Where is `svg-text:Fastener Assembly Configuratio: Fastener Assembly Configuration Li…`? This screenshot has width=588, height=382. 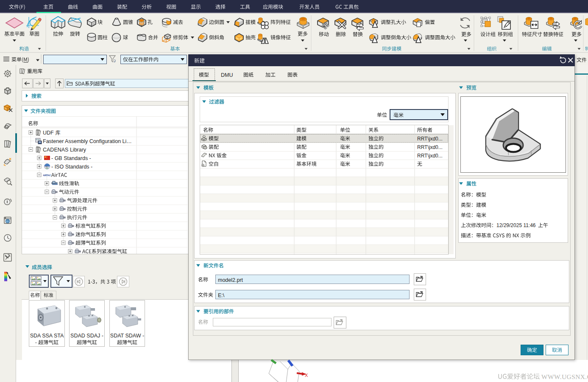 svg-text:Fastener Assembly Configuratio: Fastener Assembly Configuration Li… is located at coordinates (87, 141).